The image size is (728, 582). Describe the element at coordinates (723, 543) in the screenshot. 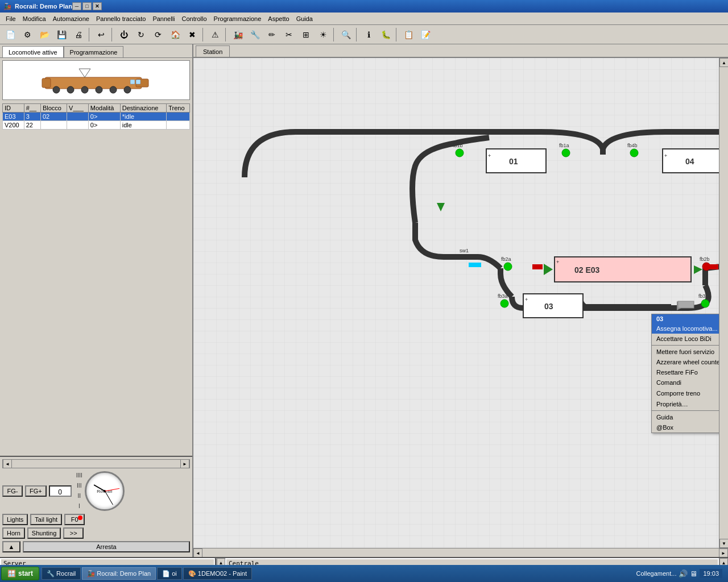

I see `vscroll-down: ▼` at that location.